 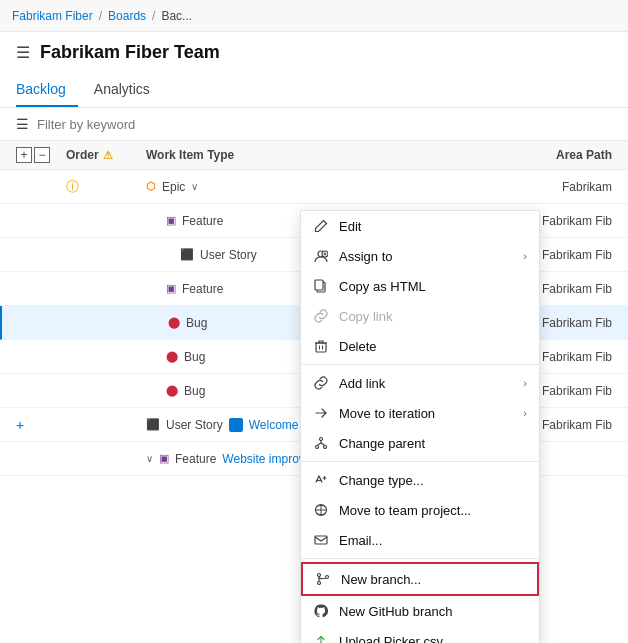 I want to click on menu-item-upload-picker: Upload Picker csv, so click(x=420, y=634).